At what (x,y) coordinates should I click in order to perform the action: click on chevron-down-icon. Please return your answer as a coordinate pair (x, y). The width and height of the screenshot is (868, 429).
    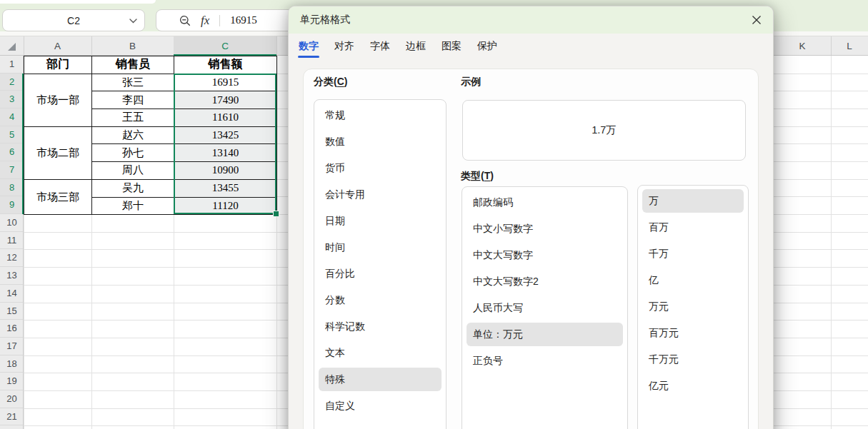
    Looking at the image, I should click on (133, 21).